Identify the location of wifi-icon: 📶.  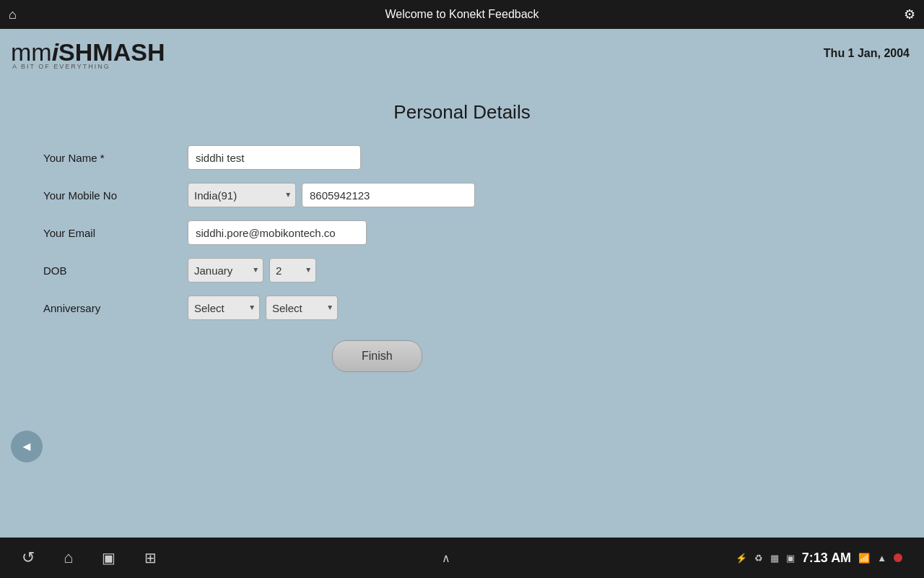
(864, 558).